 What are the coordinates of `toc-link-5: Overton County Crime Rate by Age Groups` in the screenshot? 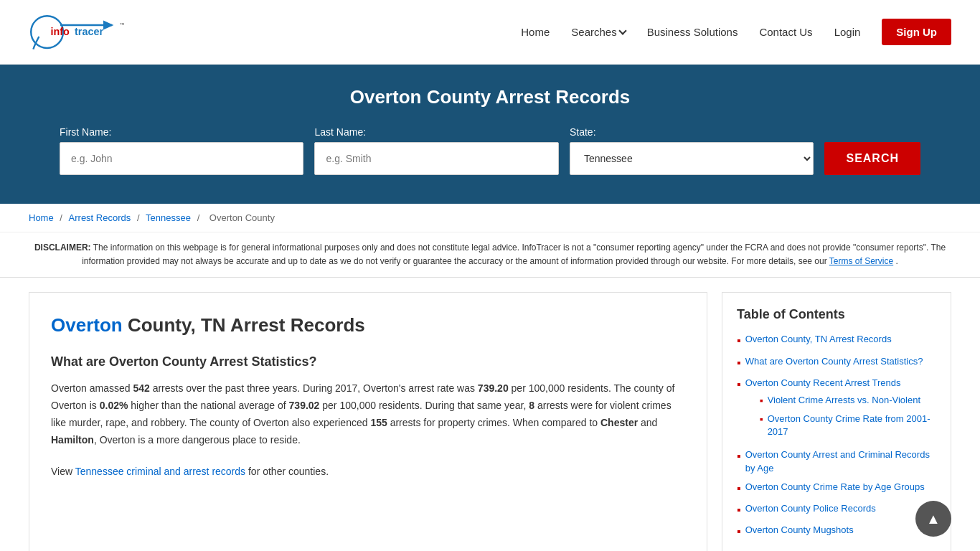 It's located at (835, 487).